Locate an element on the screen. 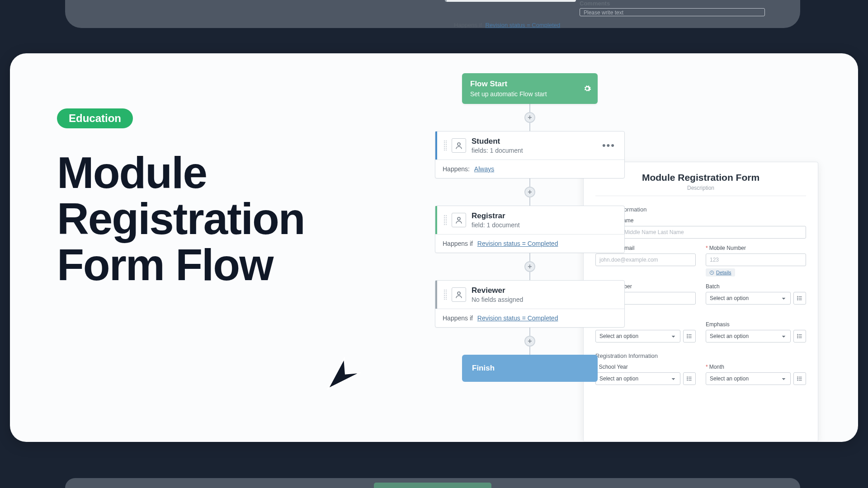 The width and height of the screenshot is (868, 488). batch-select: Select an option is located at coordinates (748, 298).